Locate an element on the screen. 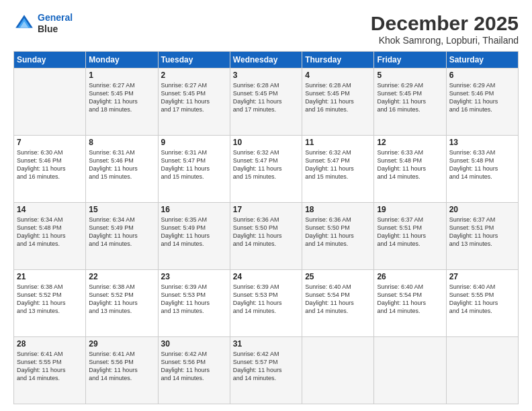 The height and width of the screenshot is (411, 532). cell-day-number: 11 is located at coordinates (338, 142).